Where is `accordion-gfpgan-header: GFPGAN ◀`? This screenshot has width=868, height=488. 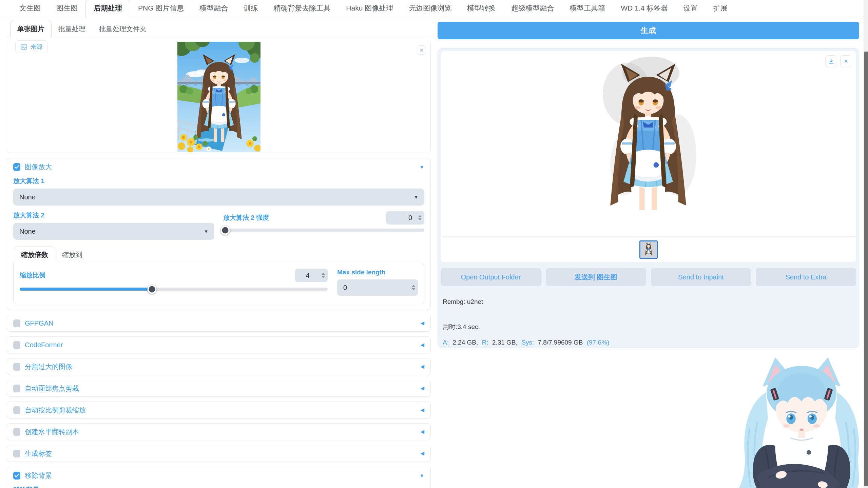
accordion-gfpgan-header: GFPGAN ◀ is located at coordinates (219, 324).